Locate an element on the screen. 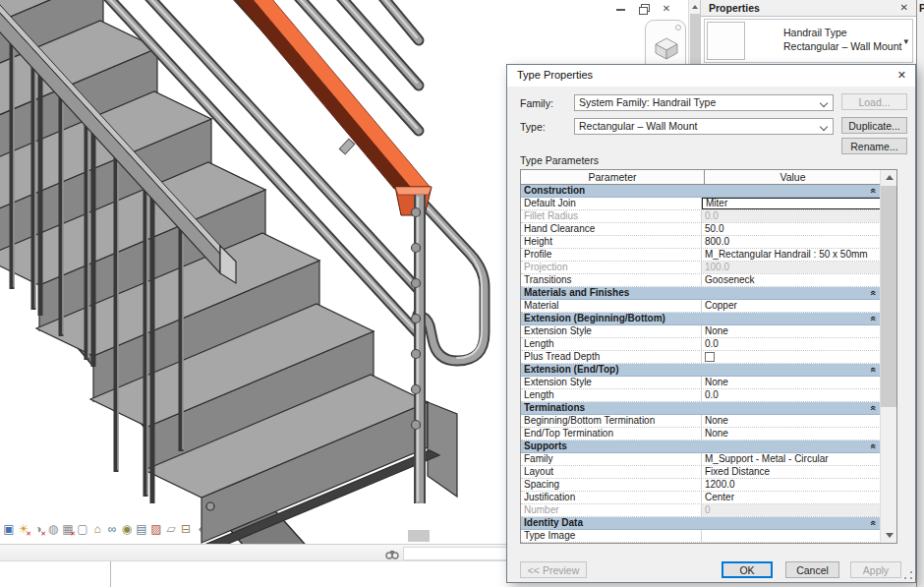  section-row-supports: Supports« is located at coordinates (701, 446).